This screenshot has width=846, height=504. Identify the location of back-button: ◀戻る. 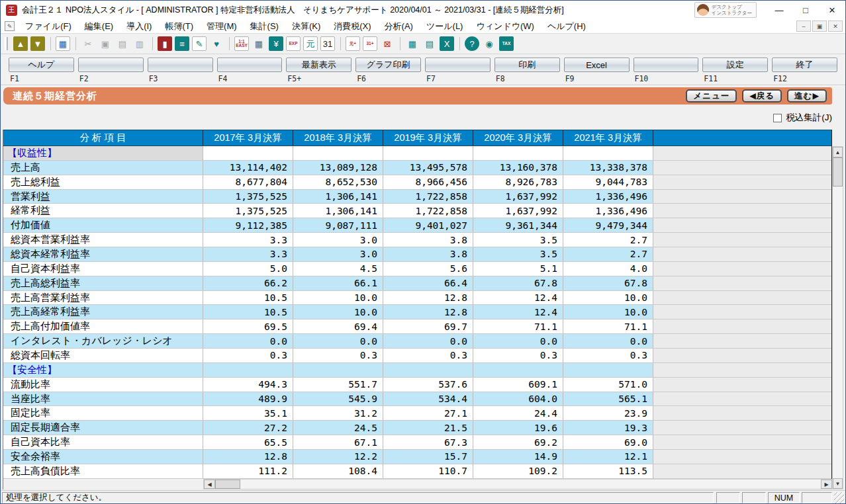
(762, 96).